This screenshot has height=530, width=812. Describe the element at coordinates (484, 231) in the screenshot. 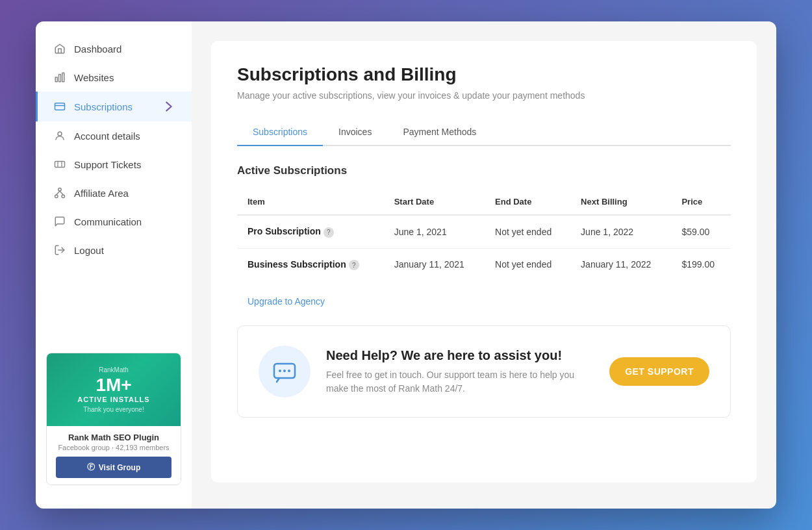

I see `table-row: Pro Subscription?June 1, 2021Not yet end…` at that location.